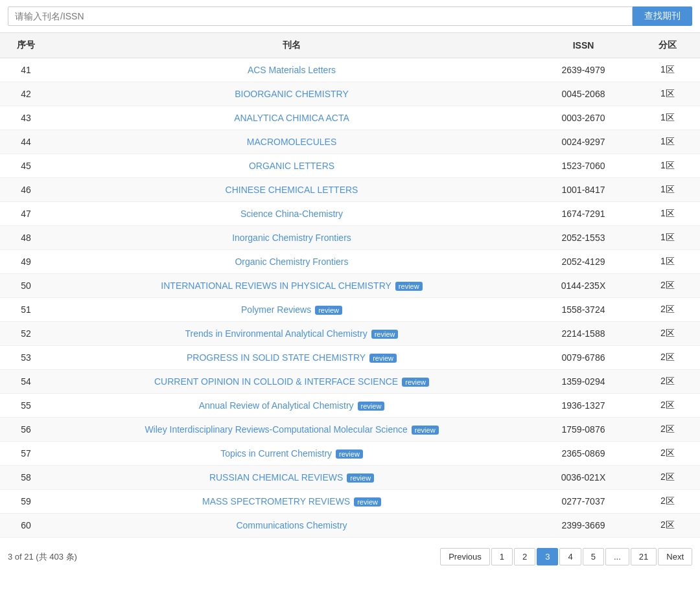  What do you see at coordinates (594, 557) in the screenshot?
I see `pagination-page-5: 5` at bounding box center [594, 557].